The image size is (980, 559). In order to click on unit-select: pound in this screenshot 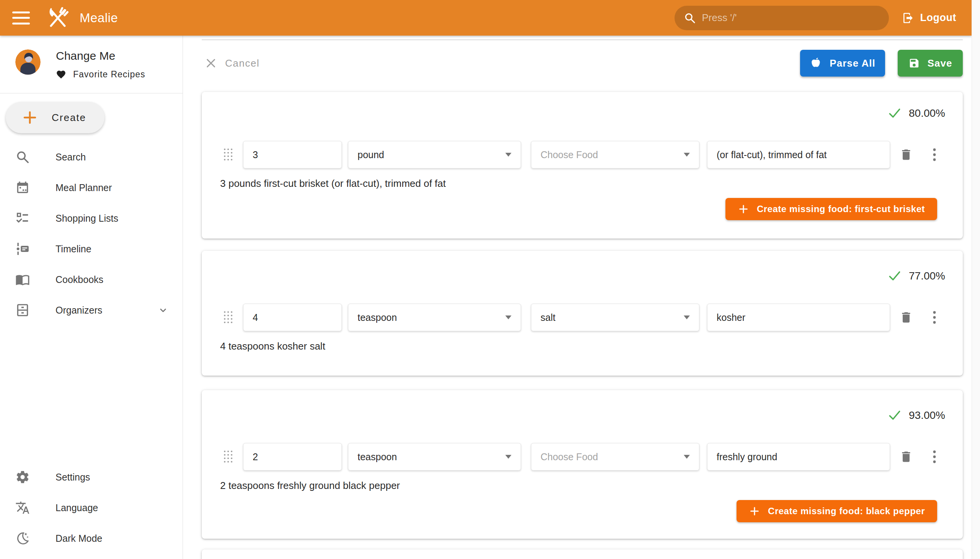, I will do `click(435, 155)`.